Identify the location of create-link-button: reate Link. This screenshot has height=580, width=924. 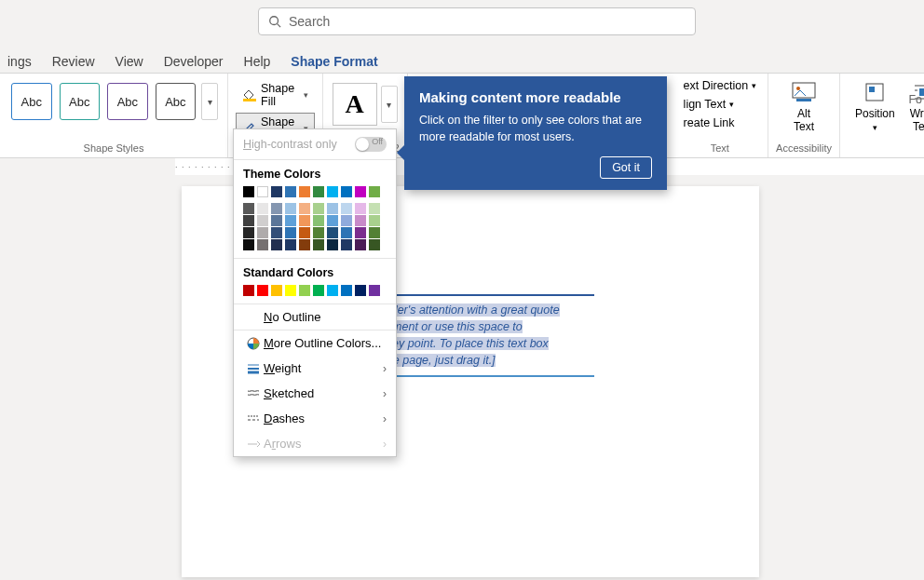
(720, 123).